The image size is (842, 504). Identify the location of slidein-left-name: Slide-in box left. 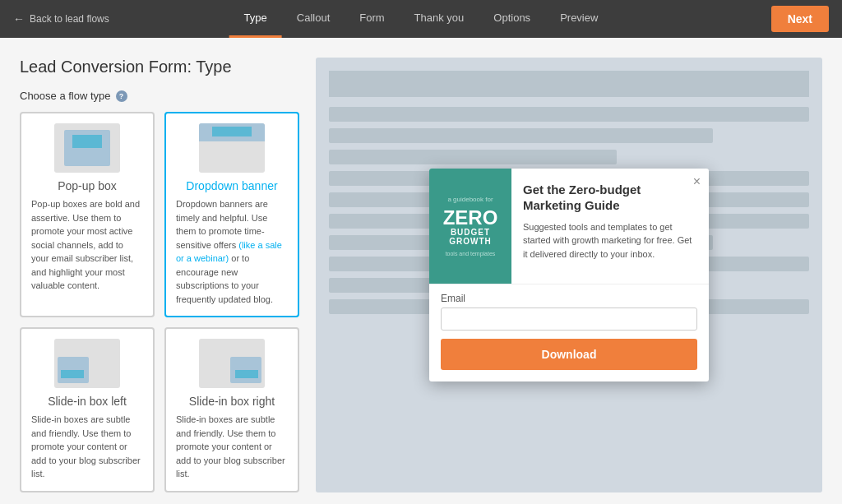
(87, 401).